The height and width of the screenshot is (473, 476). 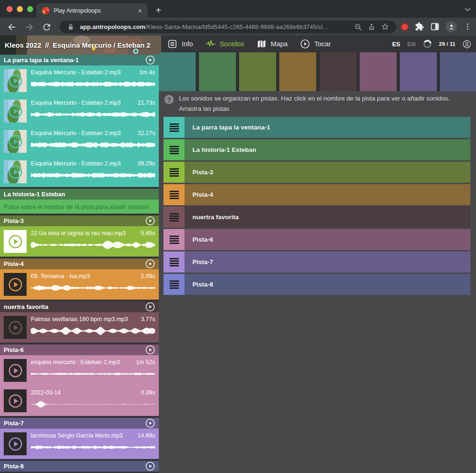 I want to click on close-window-button, so click(x=9, y=9).